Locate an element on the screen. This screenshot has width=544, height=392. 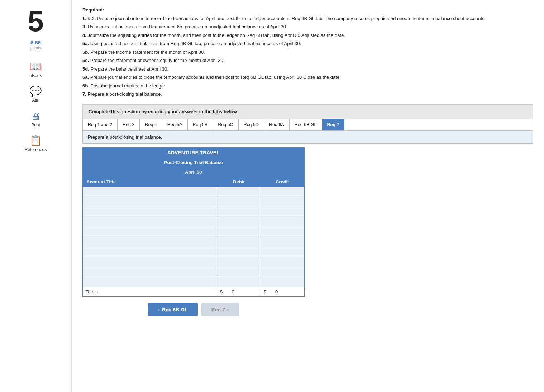
ebook-icon: 📖 is located at coordinates (36, 67).